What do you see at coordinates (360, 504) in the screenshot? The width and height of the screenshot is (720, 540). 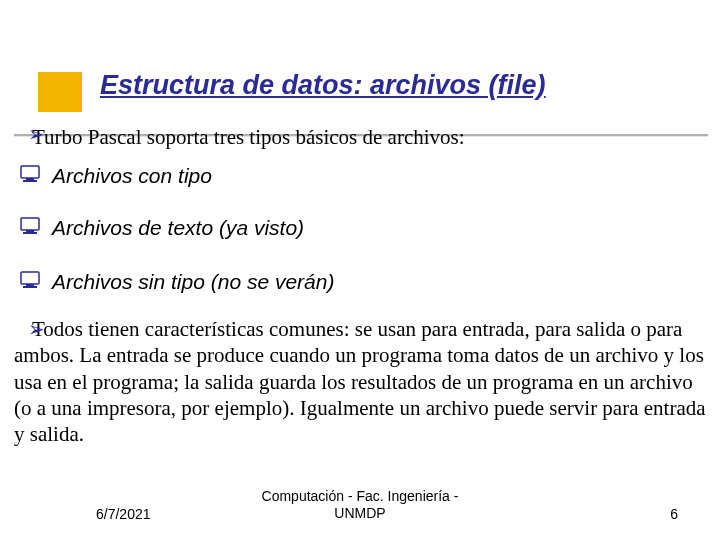 I see `footer-center-text: Computación - Fac. Ingeniería -UNMDP` at bounding box center [360, 504].